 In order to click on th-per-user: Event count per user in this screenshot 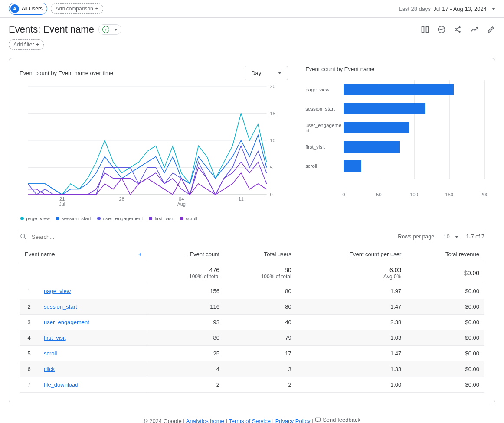, I will do `click(352, 254)`.